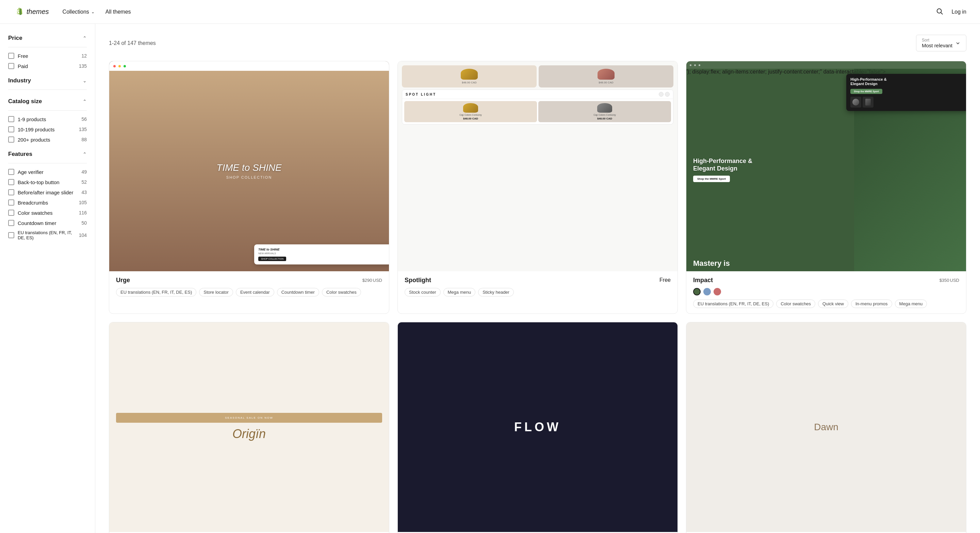 The height and width of the screenshot is (533, 980). I want to click on price-filter-section: Price ⌃ Free 12 Paid 135, so click(47, 52).